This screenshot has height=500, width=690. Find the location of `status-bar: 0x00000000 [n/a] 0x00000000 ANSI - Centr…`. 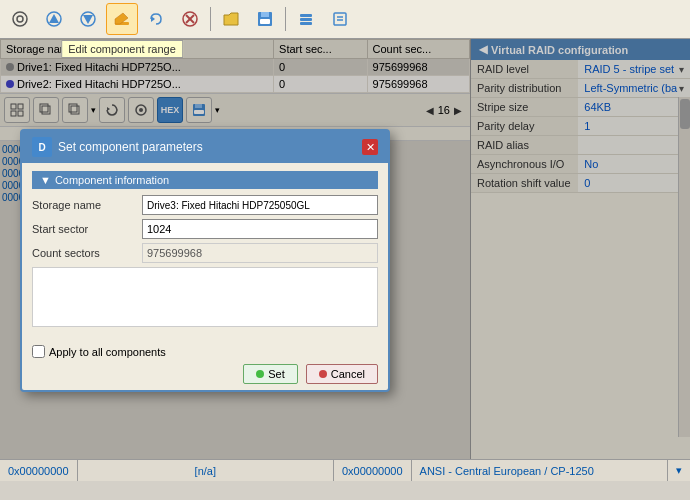

status-bar: 0x00000000 [n/a] 0x00000000 ANSI - Centr… is located at coordinates (345, 470).